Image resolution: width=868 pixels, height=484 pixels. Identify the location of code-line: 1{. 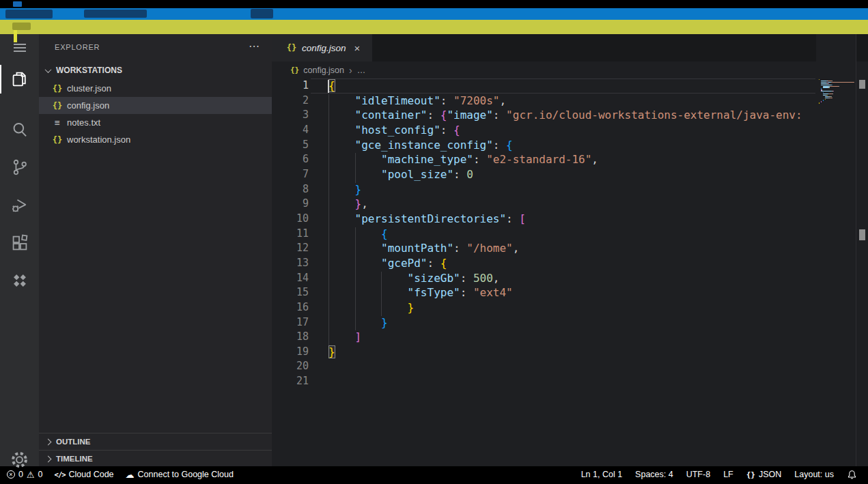
(544, 86).